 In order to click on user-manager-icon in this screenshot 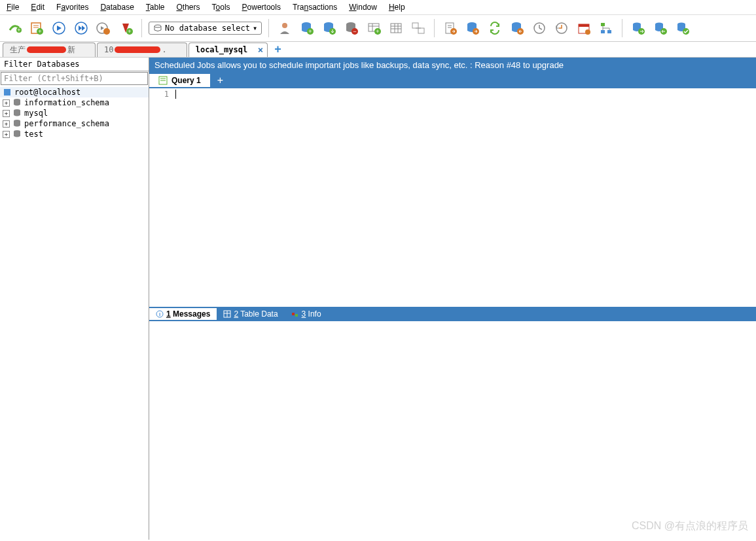, I will do `click(285, 28)`.